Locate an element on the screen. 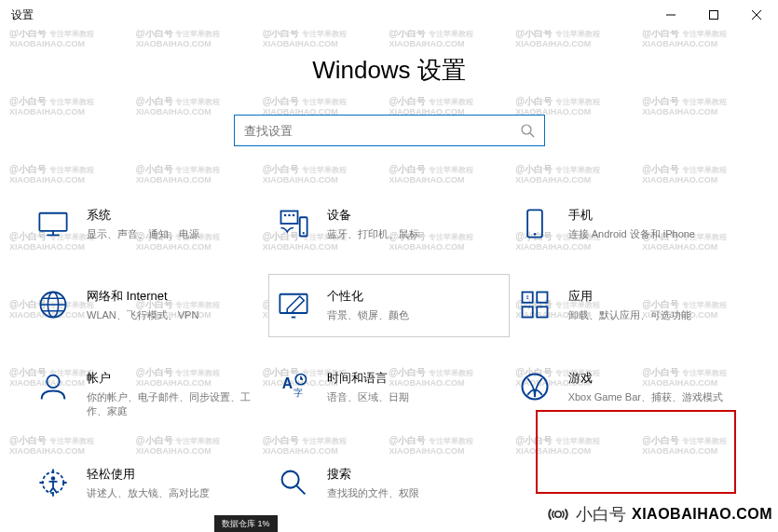  page-title: Windows 设置 is located at coordinates (389, 71).